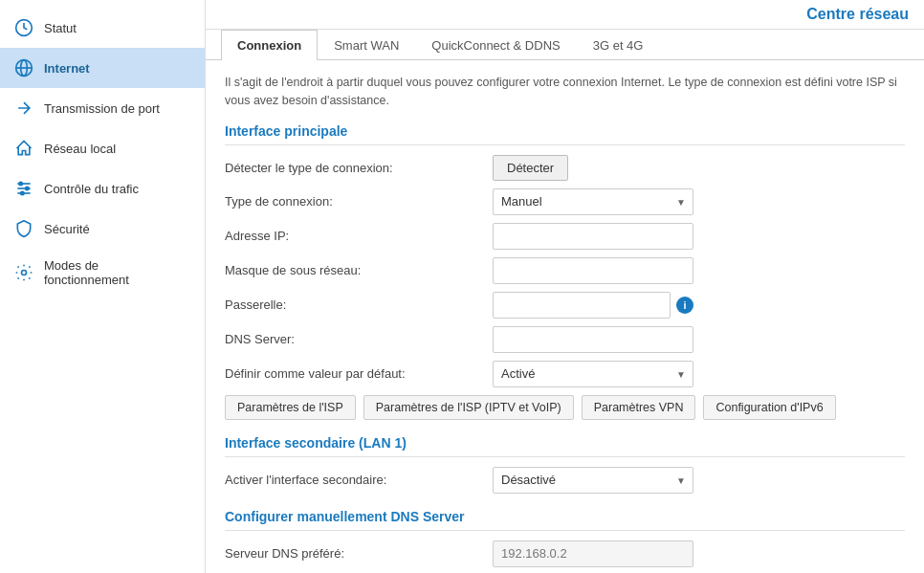 This screenshot has height=573, width=924. Describe the element at coordinates (582, 305) in the screenshot. I see `gateway-input: 192.168.0.1` at that location.